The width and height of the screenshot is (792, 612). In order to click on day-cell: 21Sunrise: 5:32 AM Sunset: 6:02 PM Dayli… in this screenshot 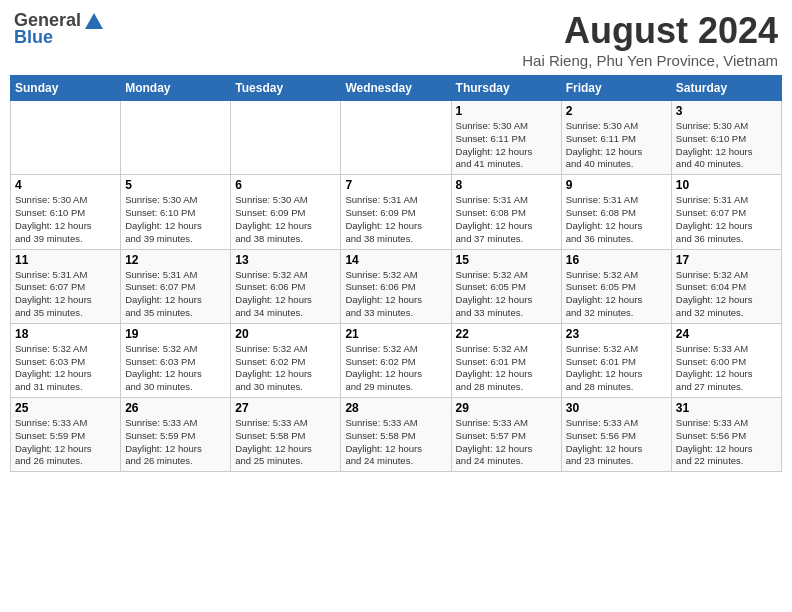, I will do `click(396, 360)`.